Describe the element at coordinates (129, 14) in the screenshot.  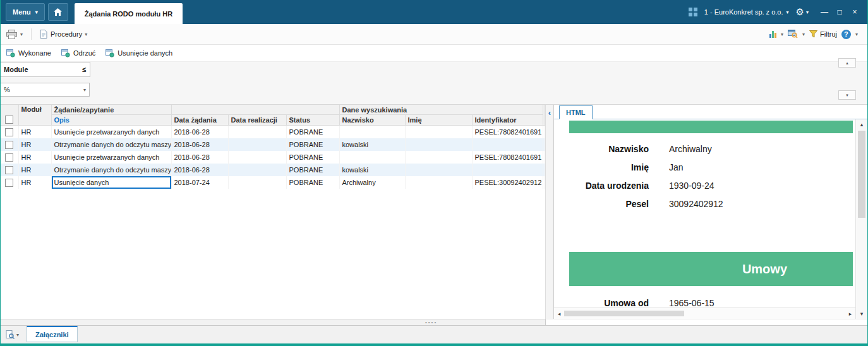
I see `tab-zadania-rodo-hr: Żądania RODO modułu HR` at that location.